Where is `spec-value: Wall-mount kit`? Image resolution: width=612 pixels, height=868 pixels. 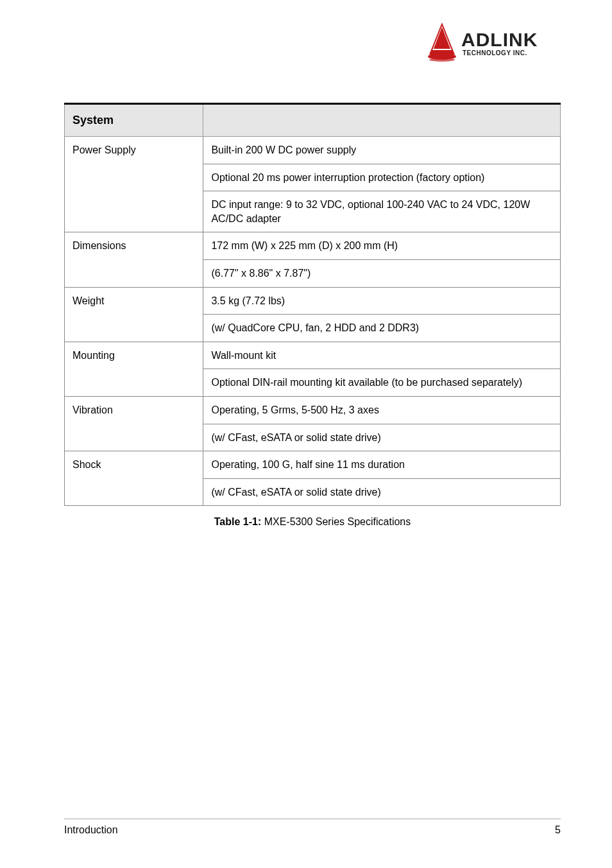 spec-value: Wall-mount kit is located at coordinates (382, 356).